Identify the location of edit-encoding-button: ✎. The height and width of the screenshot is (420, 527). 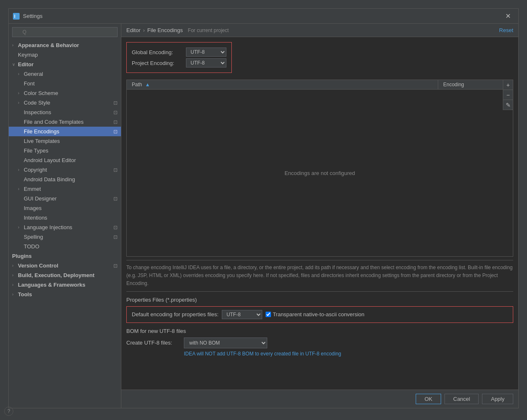
(508, 105).